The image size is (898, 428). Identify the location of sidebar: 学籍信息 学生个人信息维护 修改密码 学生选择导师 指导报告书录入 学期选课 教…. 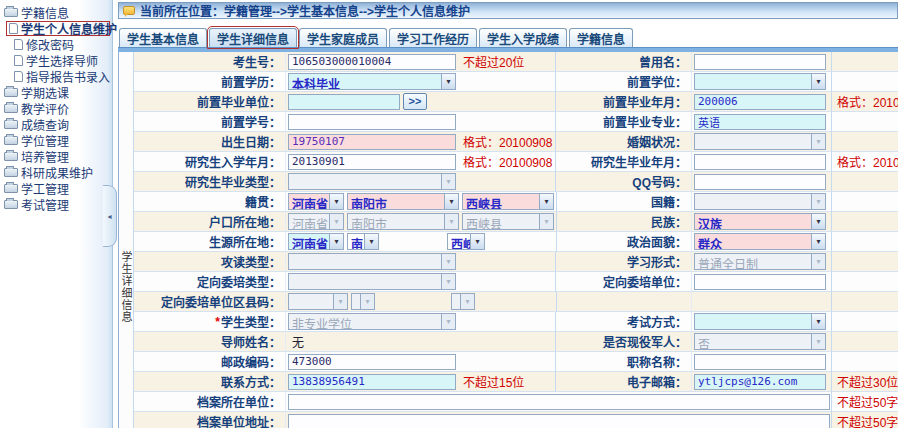
(56, 214).